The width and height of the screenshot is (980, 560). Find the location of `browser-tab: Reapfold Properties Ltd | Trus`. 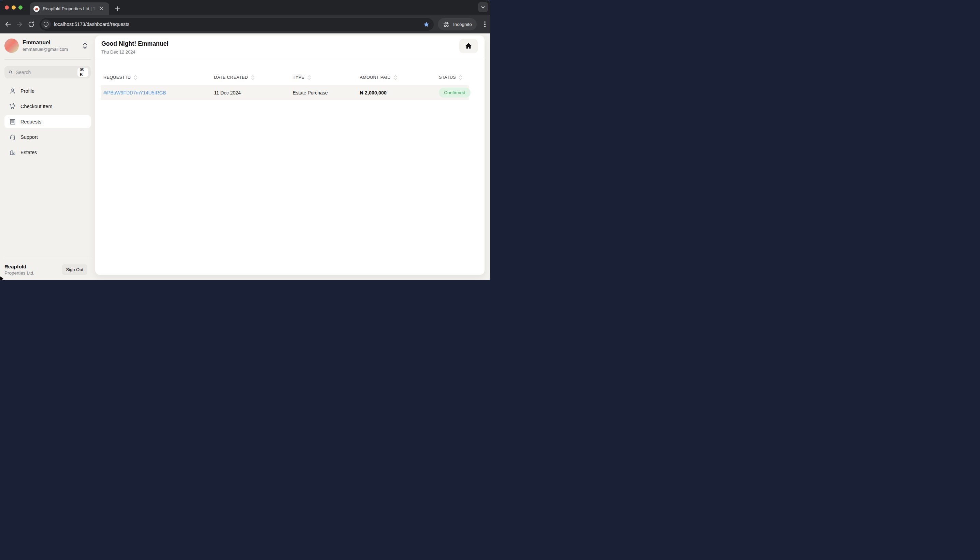

browser-tab: Reapfold Properties Ltd | Trus is located at coordinates (70, 8).